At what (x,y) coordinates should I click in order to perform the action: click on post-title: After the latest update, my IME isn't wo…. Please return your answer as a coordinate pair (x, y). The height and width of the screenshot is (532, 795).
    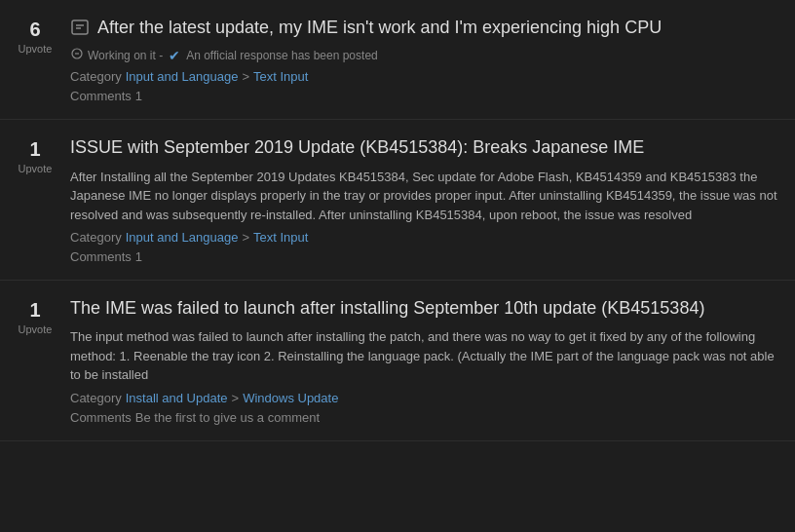
    Looking at the image, I should click on (380, 27).